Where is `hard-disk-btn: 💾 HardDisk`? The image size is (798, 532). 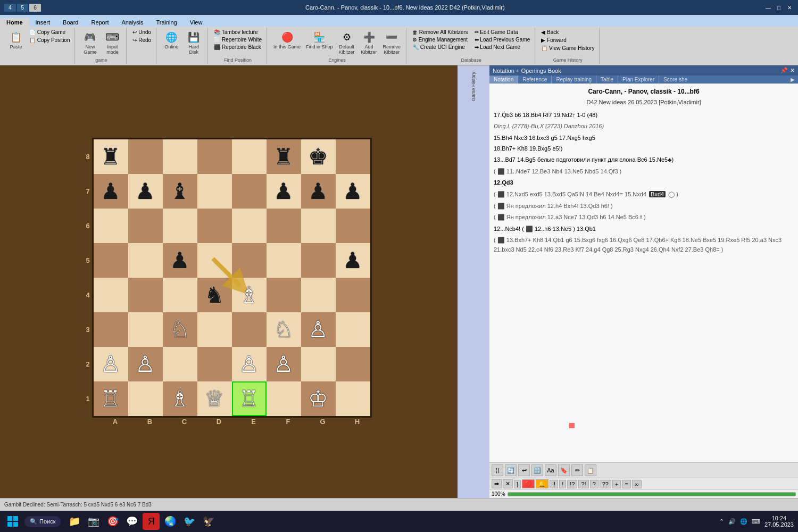 hard-disk-btn: 💾 HardDisk is located at coordinates (194, 43).